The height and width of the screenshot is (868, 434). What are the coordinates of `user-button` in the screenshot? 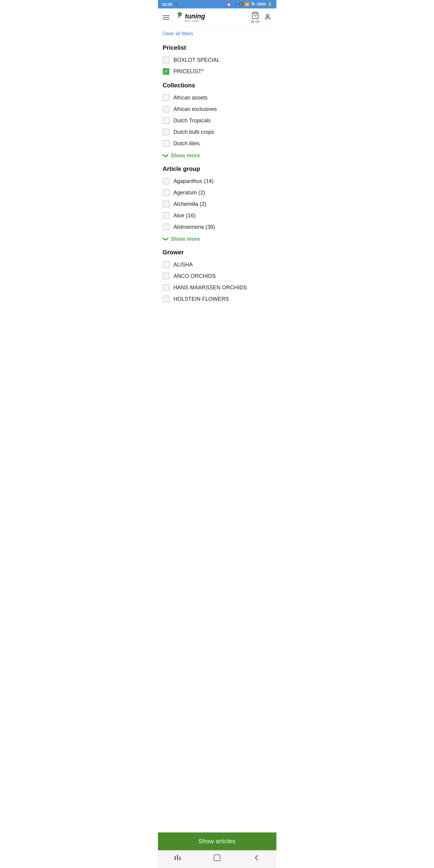 It's located at (268, 18).